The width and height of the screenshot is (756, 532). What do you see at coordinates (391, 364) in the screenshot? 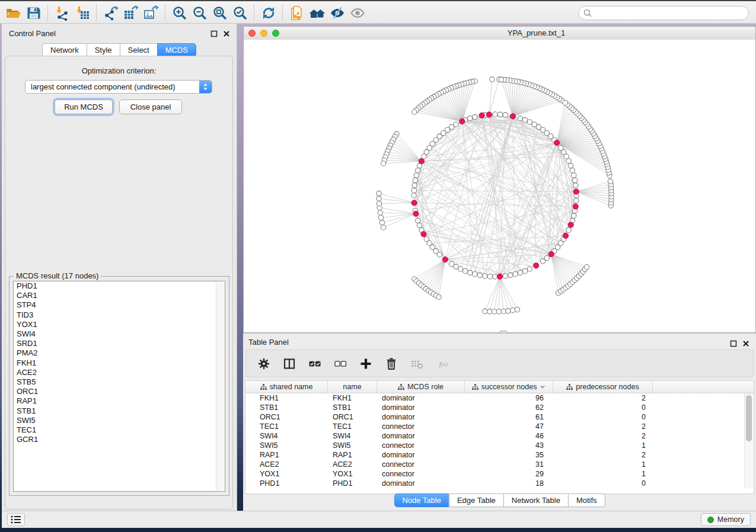
I see `delete-column-button` at bounding box center [391, 364].